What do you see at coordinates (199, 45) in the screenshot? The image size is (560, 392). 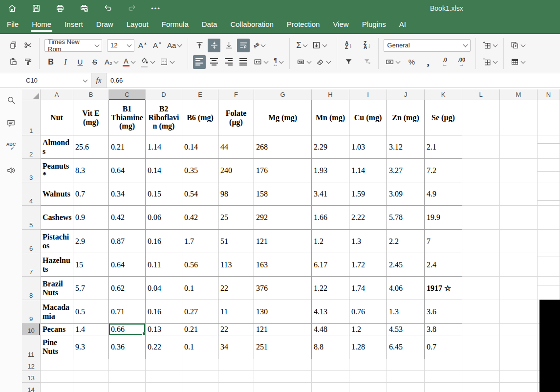 I see `align-top-button` at bounding box center [199, 45].